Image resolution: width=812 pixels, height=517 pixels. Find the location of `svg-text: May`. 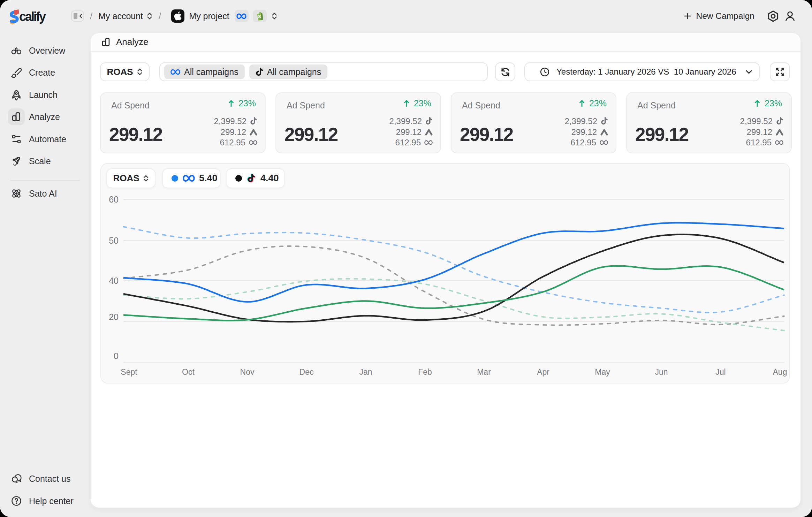

svg-text: May is located at coordinates (602, 372).